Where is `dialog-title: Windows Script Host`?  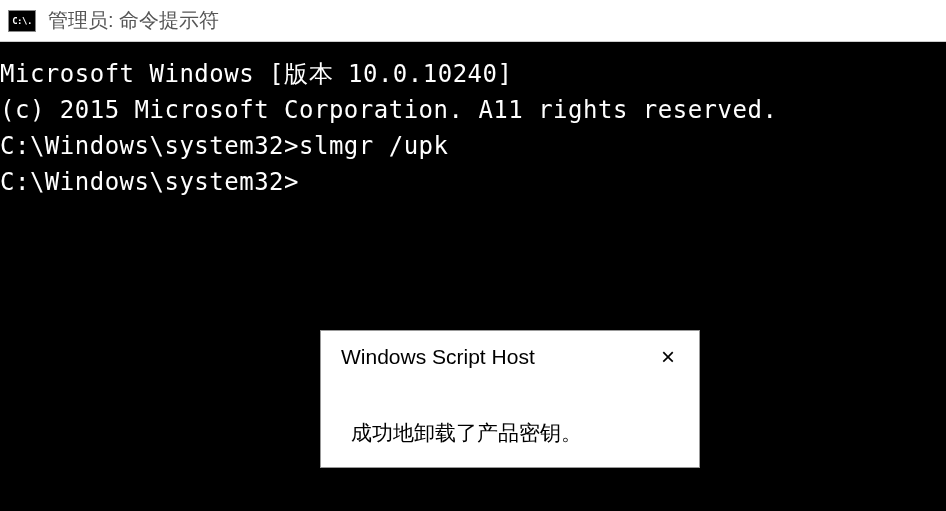 dialog-title: Windows Script Host is located at coordinates (438, 357).